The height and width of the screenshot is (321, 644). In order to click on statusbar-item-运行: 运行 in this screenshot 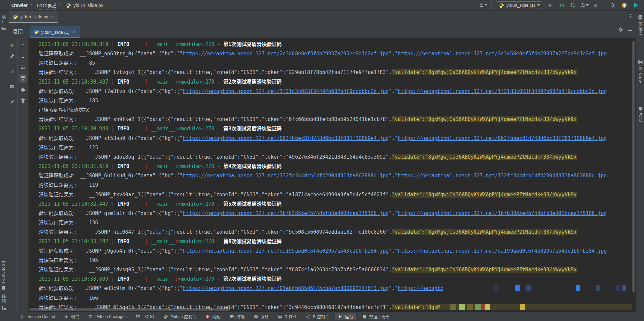, I will do `click(345, 317)`.